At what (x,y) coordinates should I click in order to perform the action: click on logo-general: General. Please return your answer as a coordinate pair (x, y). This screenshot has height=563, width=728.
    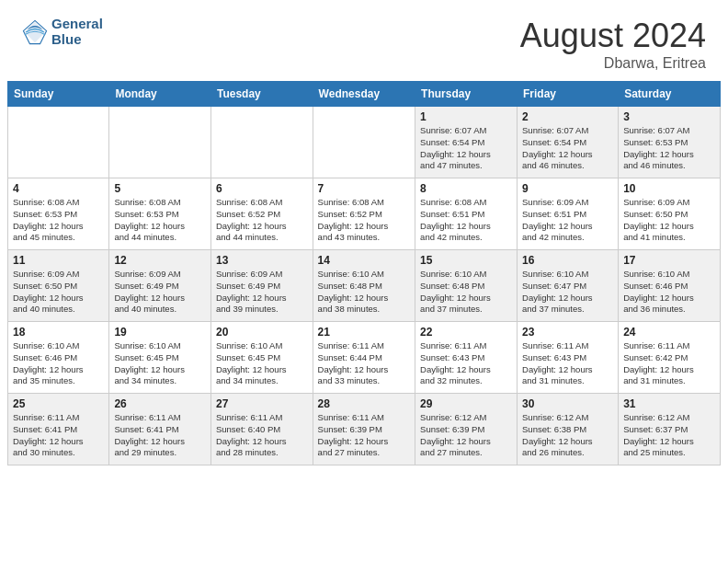
    Looking at the image, I should click on (77, 24).